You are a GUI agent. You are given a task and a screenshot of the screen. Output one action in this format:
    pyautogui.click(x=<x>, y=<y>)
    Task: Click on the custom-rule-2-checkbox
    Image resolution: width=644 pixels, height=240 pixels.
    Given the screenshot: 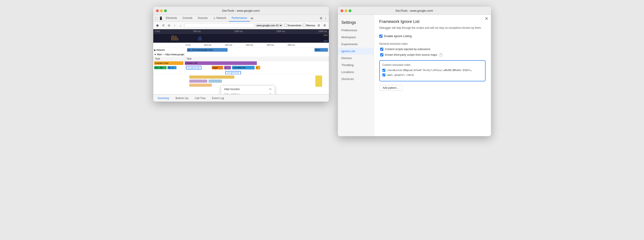 What is the action you would take?
    pyautogui.click(x=384, y=75)
    